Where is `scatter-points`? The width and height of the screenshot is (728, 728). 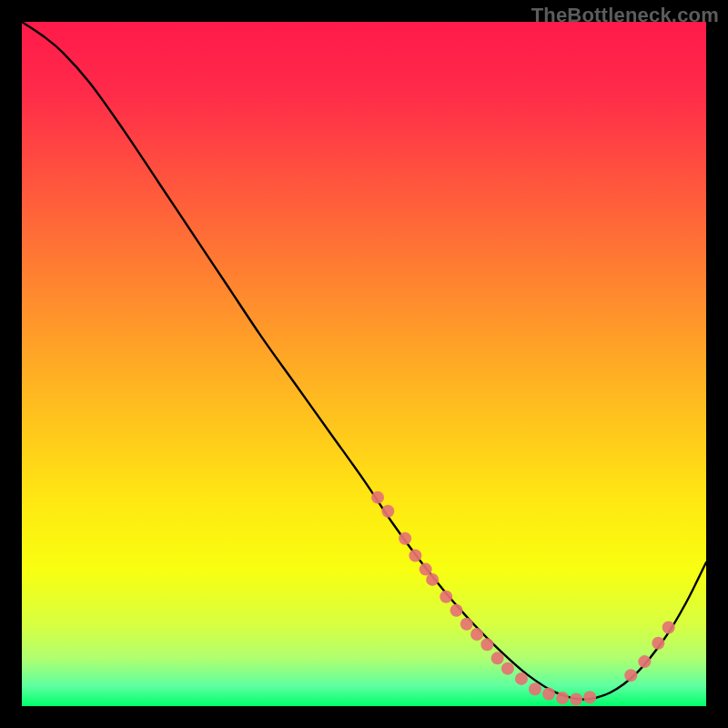 scatter-points is located at coordinates (523, 599).